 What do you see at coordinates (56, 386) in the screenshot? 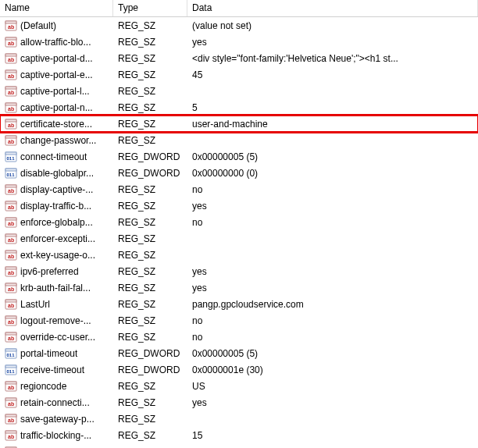
I see `cell-name: regioncode` at bounding box center [56, 386].